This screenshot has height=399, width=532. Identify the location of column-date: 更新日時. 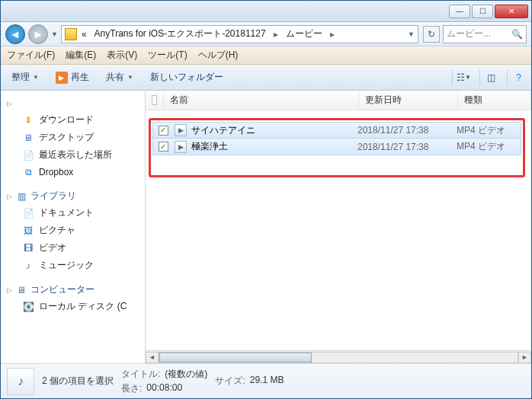
(409, 101).